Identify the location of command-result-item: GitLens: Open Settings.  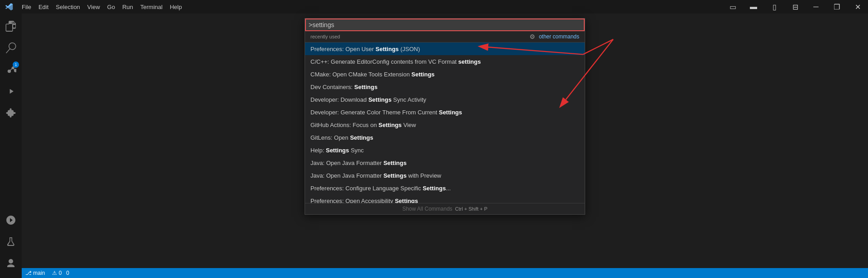
(445, 137).